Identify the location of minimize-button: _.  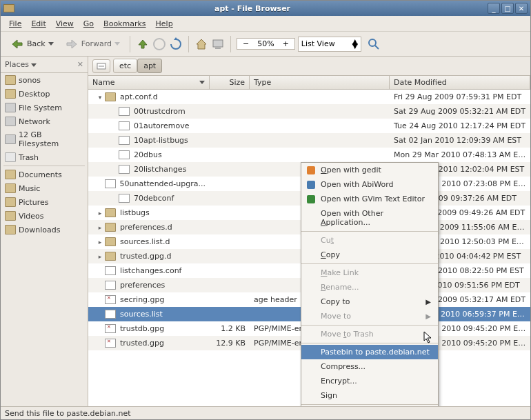
(494, 8).